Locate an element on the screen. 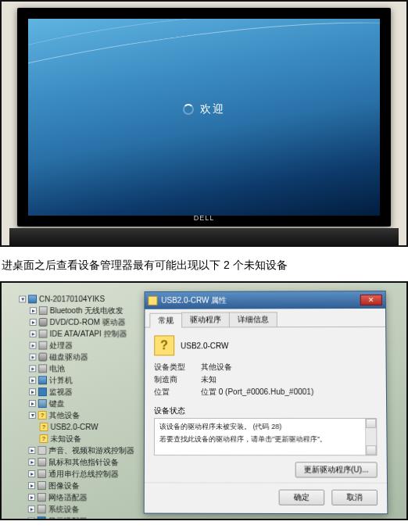 This screenshot has width=408, height=532. tree-item-label: 磁盘驱动器 is located at coordinates (69, 356).